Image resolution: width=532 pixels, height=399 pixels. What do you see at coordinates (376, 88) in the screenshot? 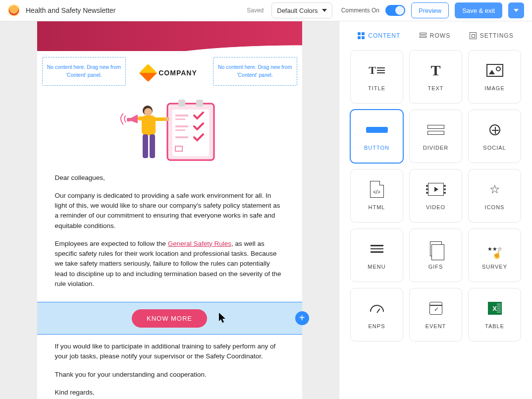
I see `tile-label: TITLE` at bounding box center [376, 88].